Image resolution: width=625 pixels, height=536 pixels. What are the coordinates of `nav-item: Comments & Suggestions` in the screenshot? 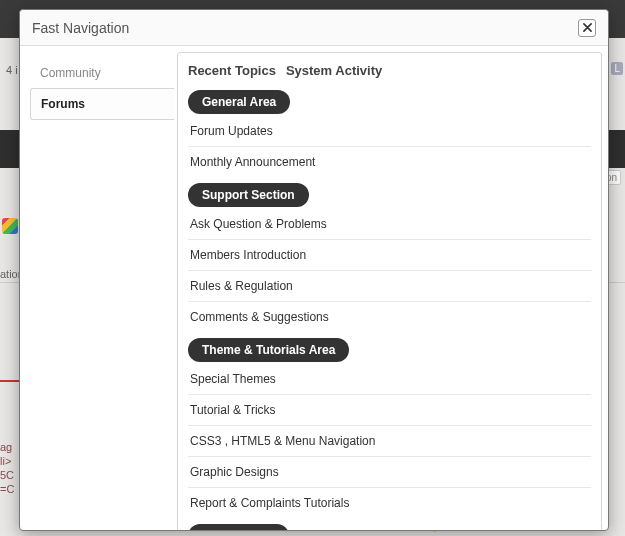 It's located at (390, 317).